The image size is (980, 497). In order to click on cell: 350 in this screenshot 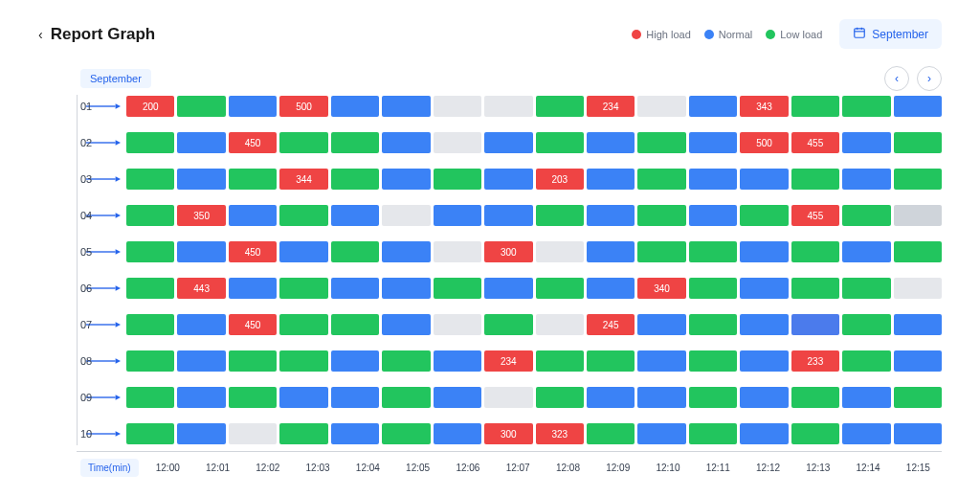, I will do `click(201, 215)`.